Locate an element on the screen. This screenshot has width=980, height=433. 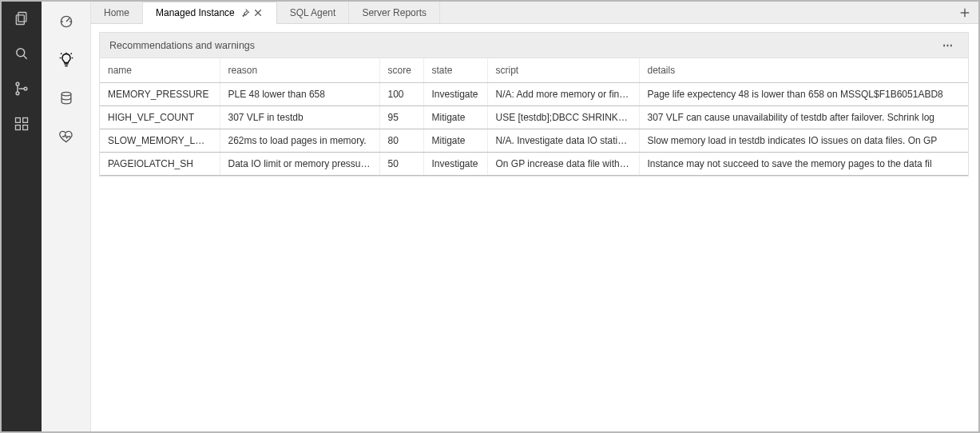
table-row: SLOW_MEMORY_LOAD262ms to load pages in m… is located at coordinates (534, 141).